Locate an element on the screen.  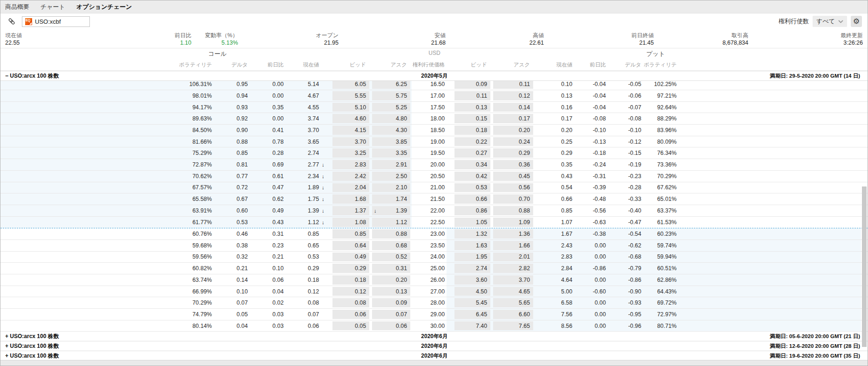
link-button is located at coordinates (12, 21).